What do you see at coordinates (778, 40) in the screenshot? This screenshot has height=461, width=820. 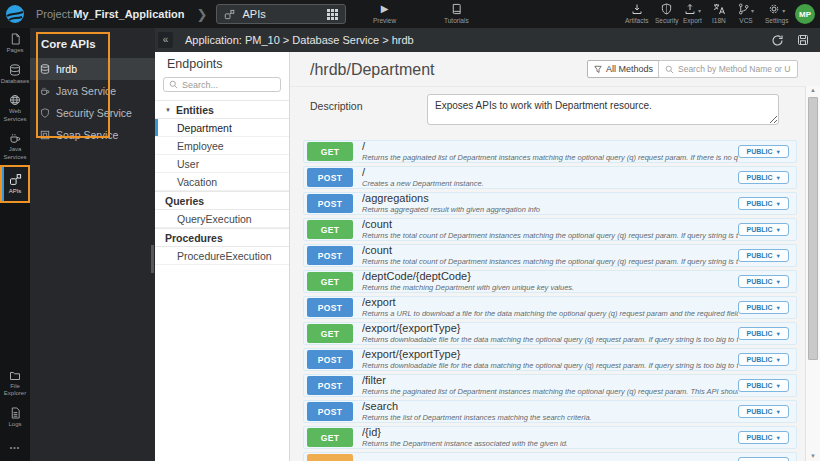 I see `refresh-icon` at bounding box center [778, 40].